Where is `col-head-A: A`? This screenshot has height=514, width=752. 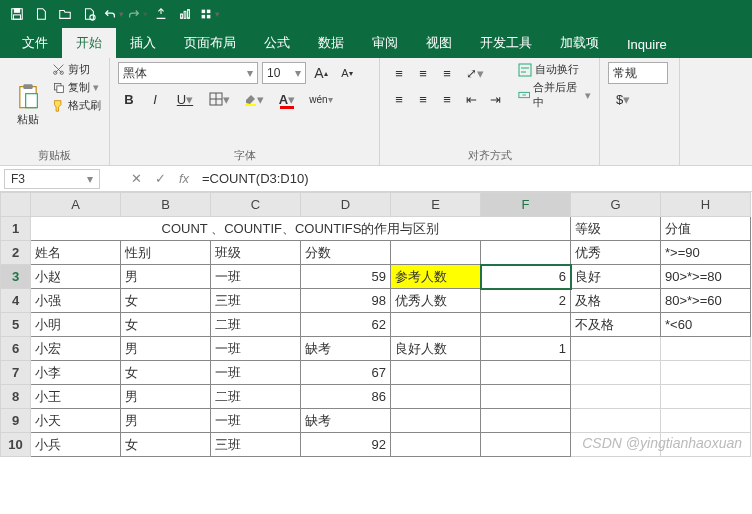
col-head-A: A is located at coordinates (76, 205).